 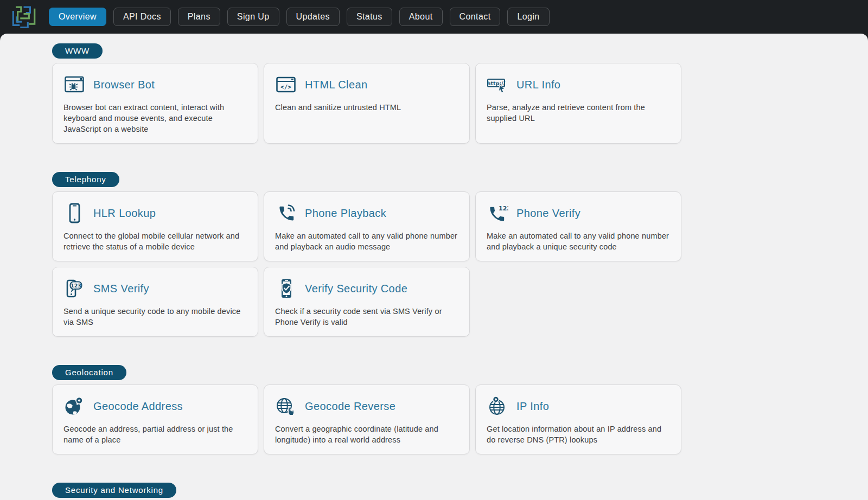 I want to click on card-title: Verify Security Code, so click(x=356, y=289).